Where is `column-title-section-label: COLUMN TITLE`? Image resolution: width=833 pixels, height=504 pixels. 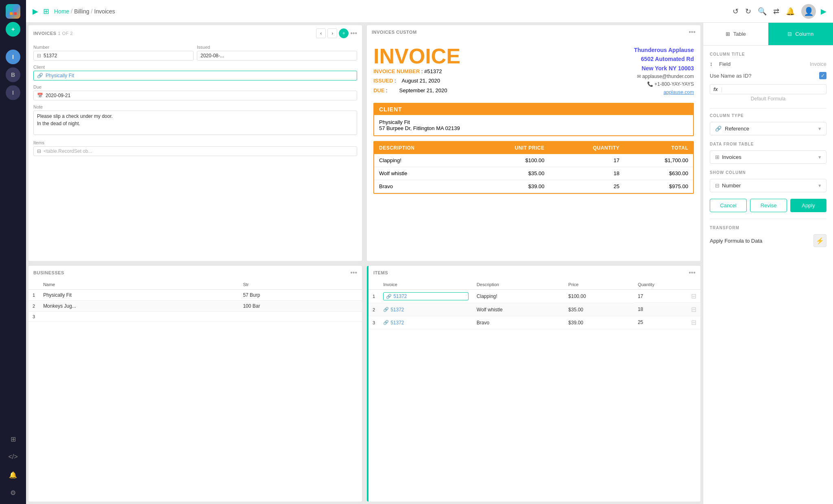 column-title-section-label: COLUMN TITLE is located at coordinates (768, 54).